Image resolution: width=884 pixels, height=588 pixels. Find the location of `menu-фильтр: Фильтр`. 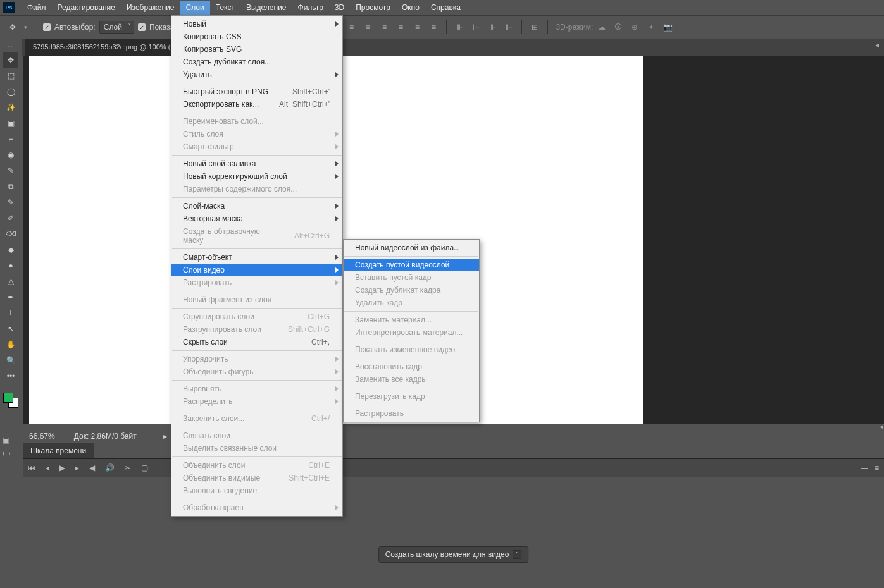

menu-фильтр: Фильтр is located at coordinates (311, 8).